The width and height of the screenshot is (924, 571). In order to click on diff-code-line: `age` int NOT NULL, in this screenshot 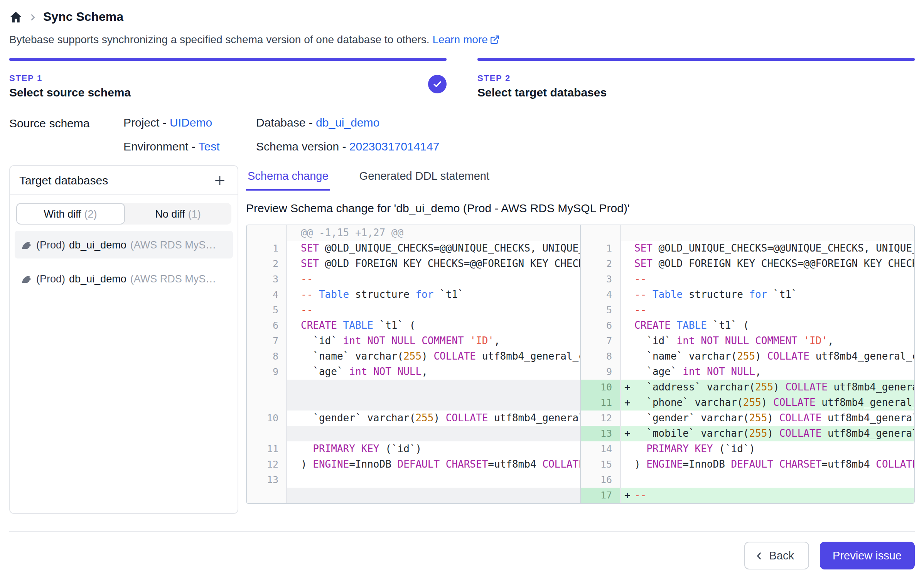, I will do `click(433, 372)`.